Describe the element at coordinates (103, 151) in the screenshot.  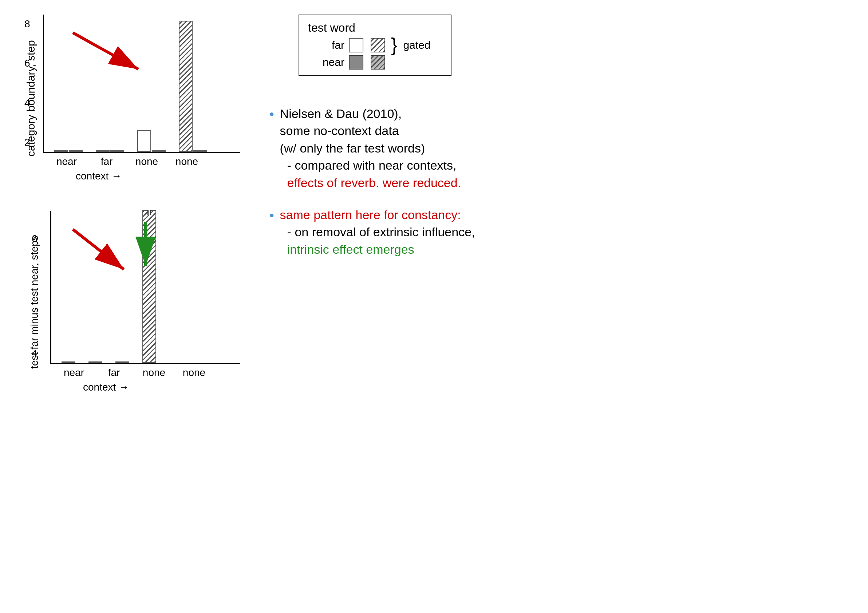
I see `bar-far-far` at that location.